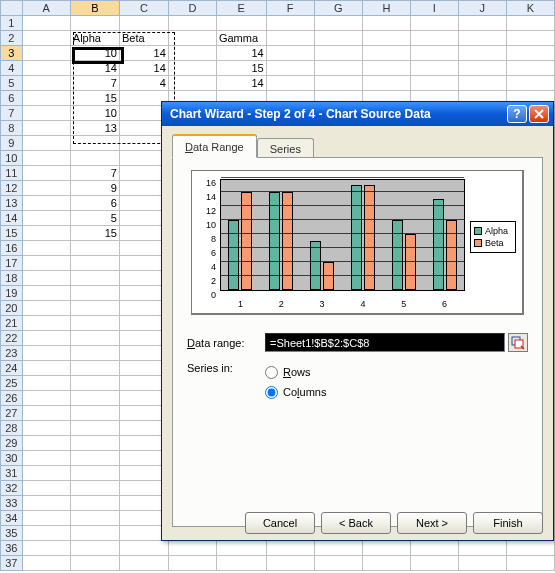 This screenshot has width=555, height=573. Describe the element at coordinates (432, 523) in the screenshot. I see `next-button: Next >` at that location.